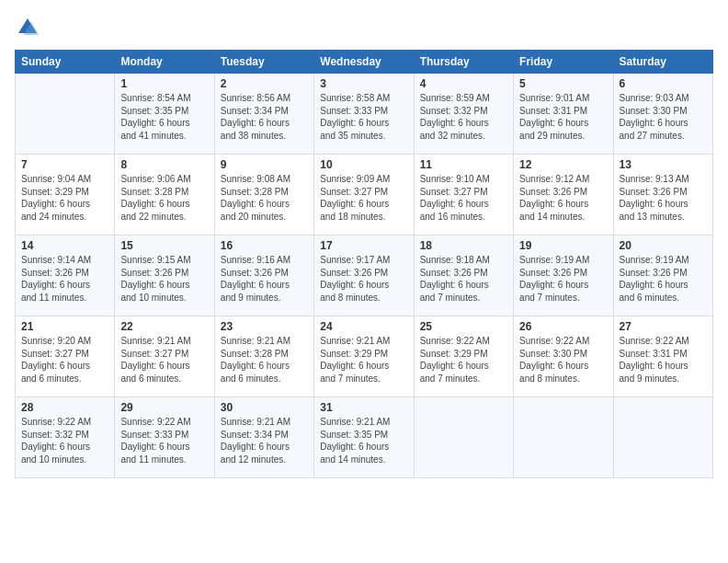 This screenshot has height=563, width=728. I want to click on cell-info: Sunrise: 9:20 AM Sunset: 3:27 PM Dayligh…, so click(64, 360).